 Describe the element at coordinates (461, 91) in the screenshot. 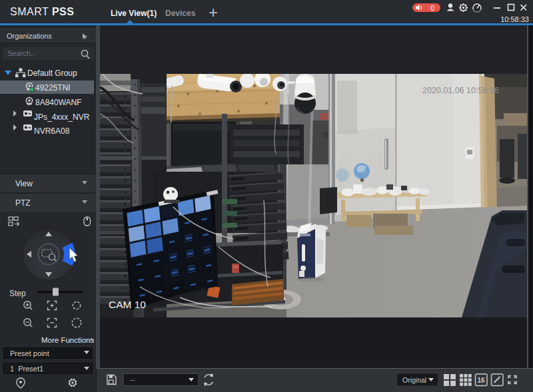

I see `svg-text: 2020.01.06 10:58:36` at that location.